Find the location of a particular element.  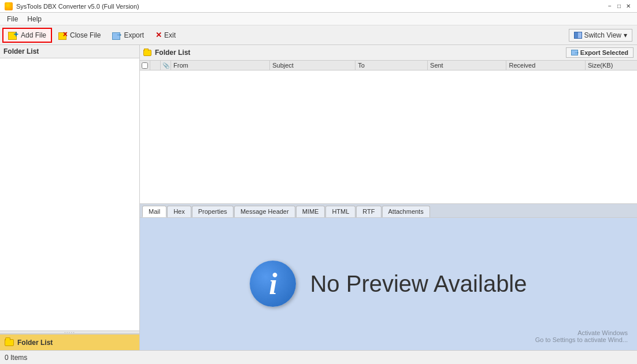

tab-hex: Hex is located at coordinates (179, 211).